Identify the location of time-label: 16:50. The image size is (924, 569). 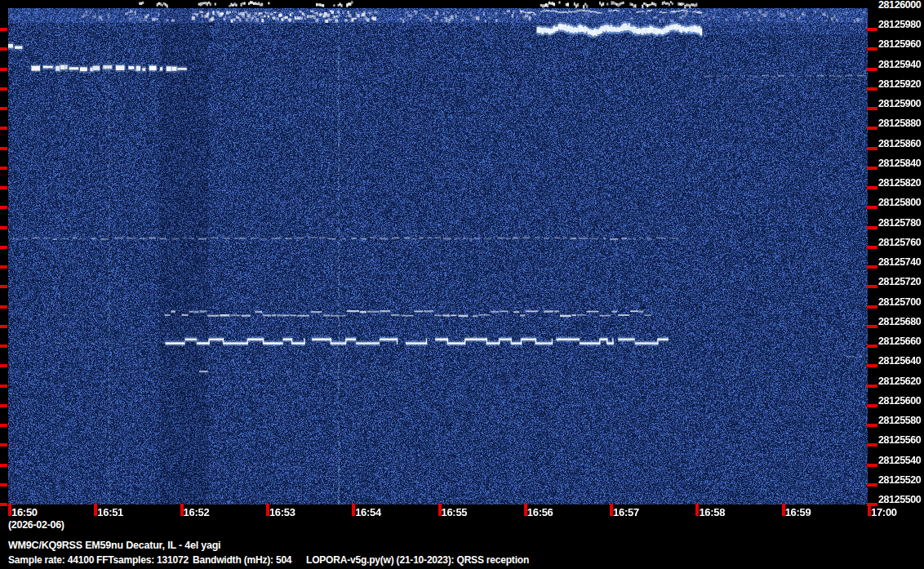
(24, 513).